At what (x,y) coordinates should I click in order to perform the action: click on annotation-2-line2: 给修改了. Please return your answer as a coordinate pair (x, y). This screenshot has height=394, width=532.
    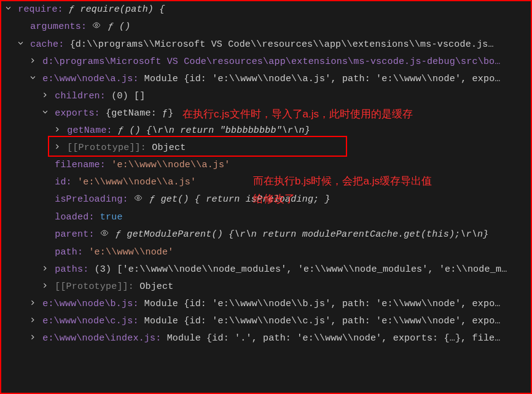
    Looking at the image, I should click on (274, 199).